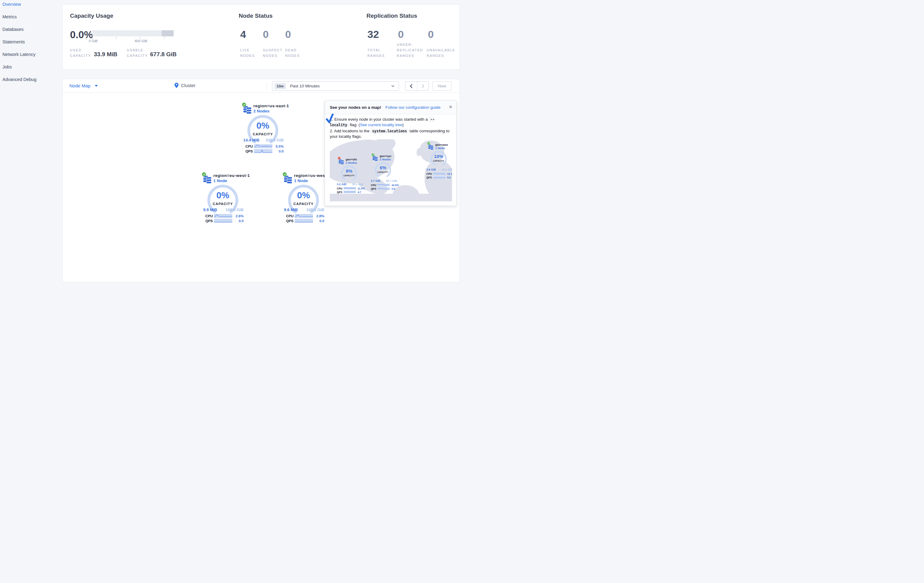  What do you see at coordinates (376, 53) in the screenshot?
I see `total-ranges-label: TOTALRANGES` at bounding box center [376, 53].